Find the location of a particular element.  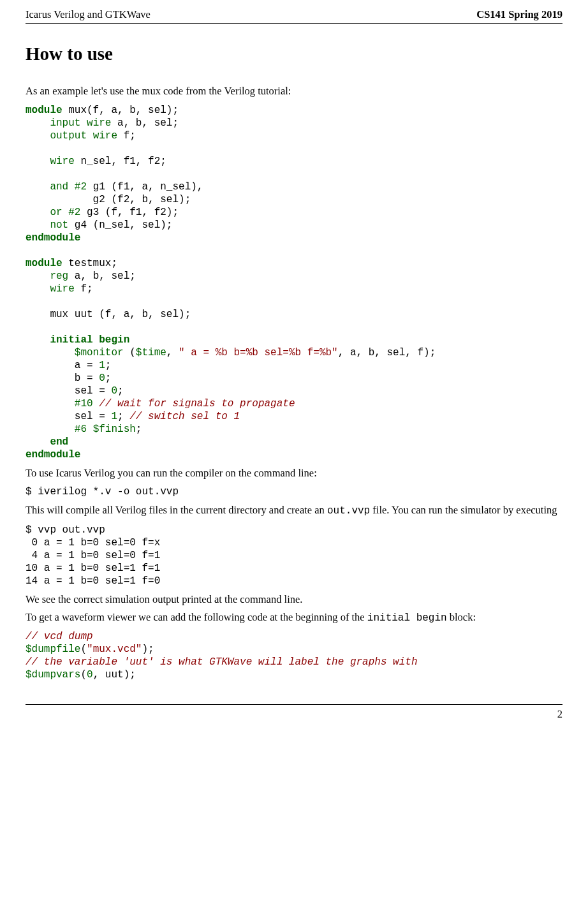

paragraph-sim-output: We see the correct simulation output pri… is located at coordinates (294, 600).